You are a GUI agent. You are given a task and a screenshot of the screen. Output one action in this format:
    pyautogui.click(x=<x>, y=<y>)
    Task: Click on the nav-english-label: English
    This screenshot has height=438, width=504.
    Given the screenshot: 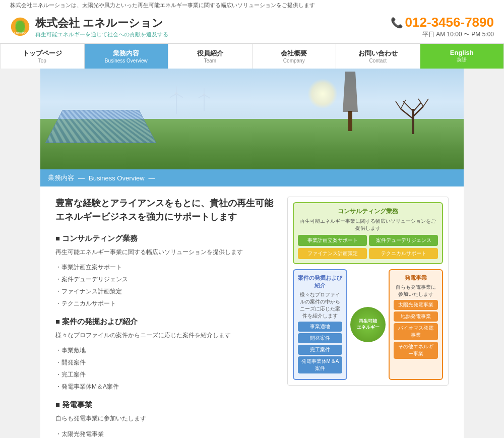 What is the action you would take?
    pyautogui.click(x=462, y=52)
    